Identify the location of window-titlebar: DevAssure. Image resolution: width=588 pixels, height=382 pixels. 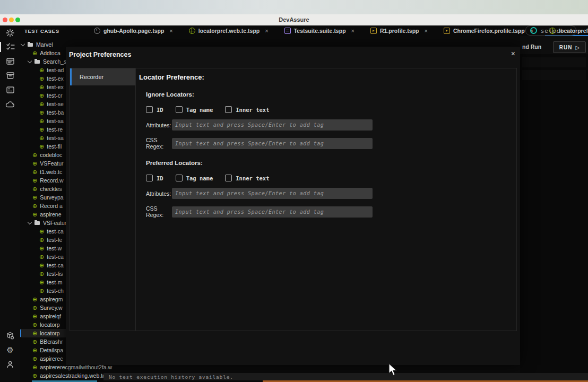
(294, 20).